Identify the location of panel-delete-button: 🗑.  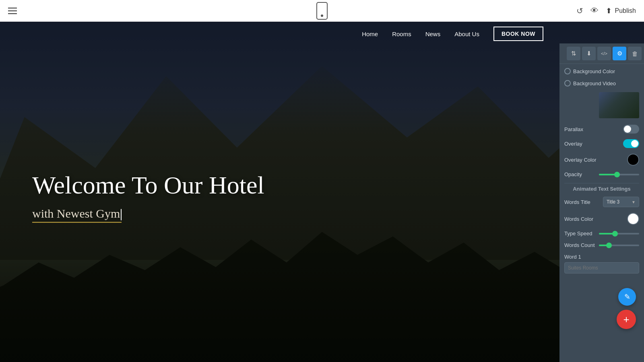
(635, 53).